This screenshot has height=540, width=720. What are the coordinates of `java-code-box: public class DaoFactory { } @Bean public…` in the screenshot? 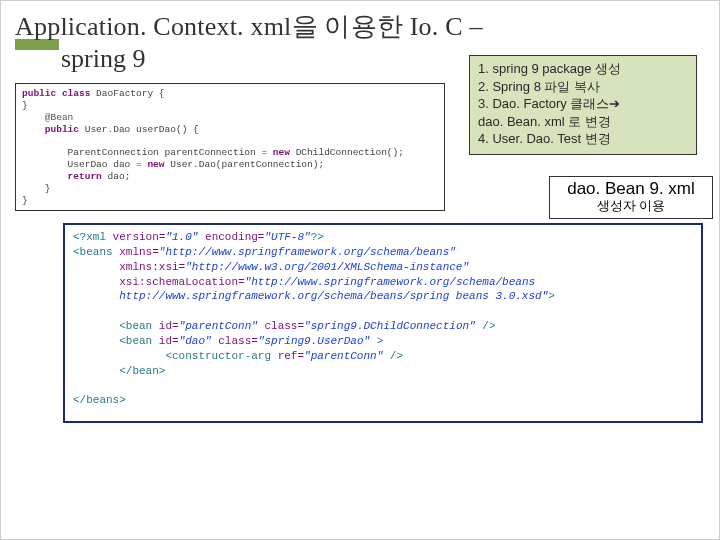 It's located at (230, 147).